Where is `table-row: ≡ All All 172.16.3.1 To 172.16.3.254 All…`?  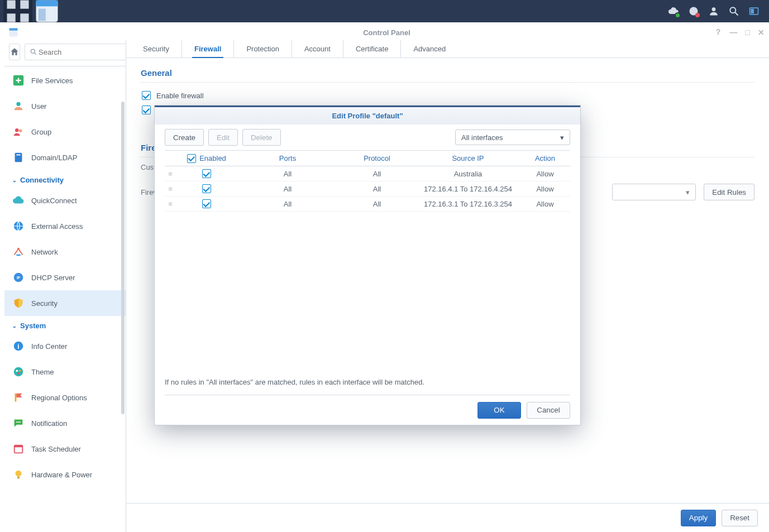
table-row: ≡ All All 172.16.3.1 To 172.16.3.254 All… is located at coordinates (367, 204).